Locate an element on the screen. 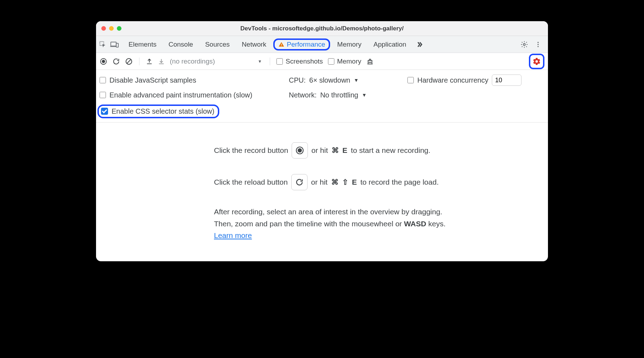  traffic-lights is located at coordinates (109, 28).